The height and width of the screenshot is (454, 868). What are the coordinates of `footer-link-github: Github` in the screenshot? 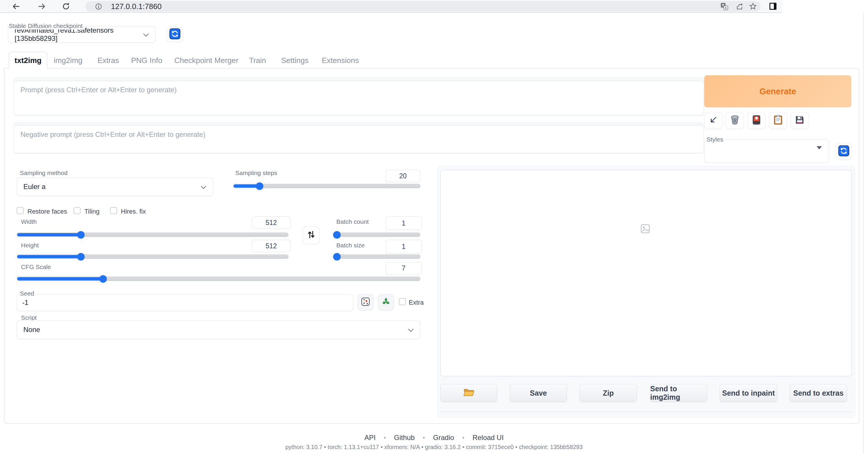 It's located at (404, 438).